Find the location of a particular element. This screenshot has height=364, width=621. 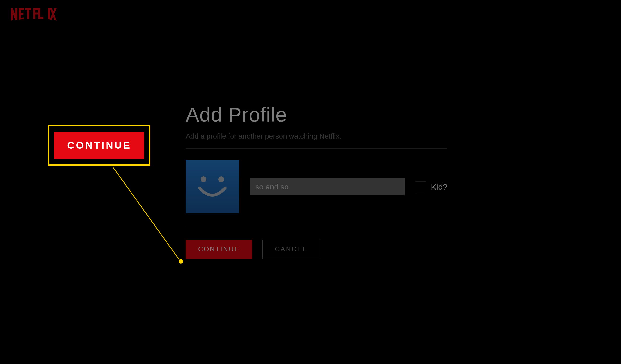

page-title: Add Profile is located at coordinates (316, 115).